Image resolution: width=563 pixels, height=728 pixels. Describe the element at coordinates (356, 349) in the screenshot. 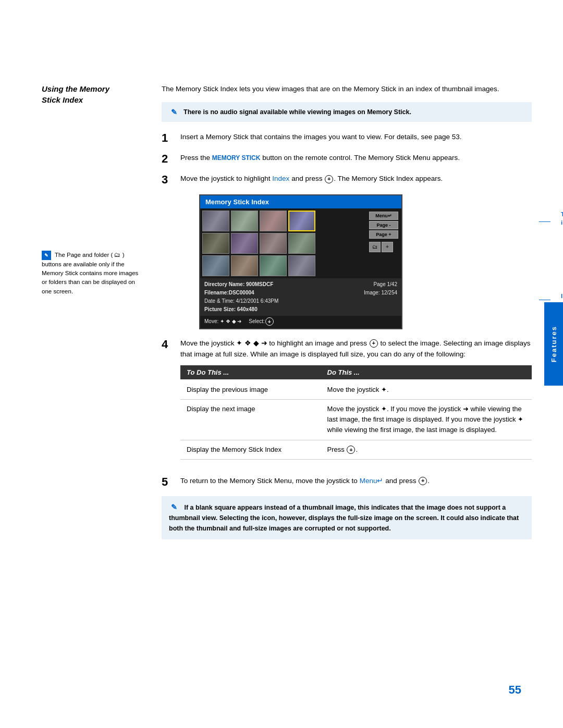

I see `step-4-text: Move the joystick ✦ ❖ ◆ ➜ to highlight a…` at that location.